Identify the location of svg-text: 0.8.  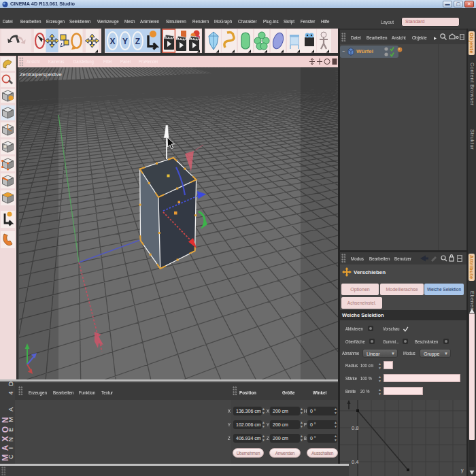
(355, 428).